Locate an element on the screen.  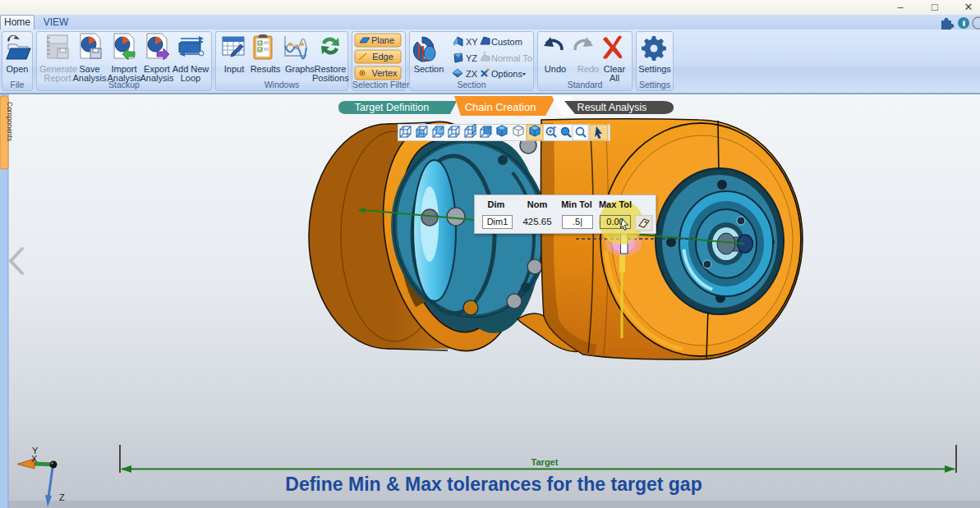
svg-text: YZ is located at coordinates (472, 58).